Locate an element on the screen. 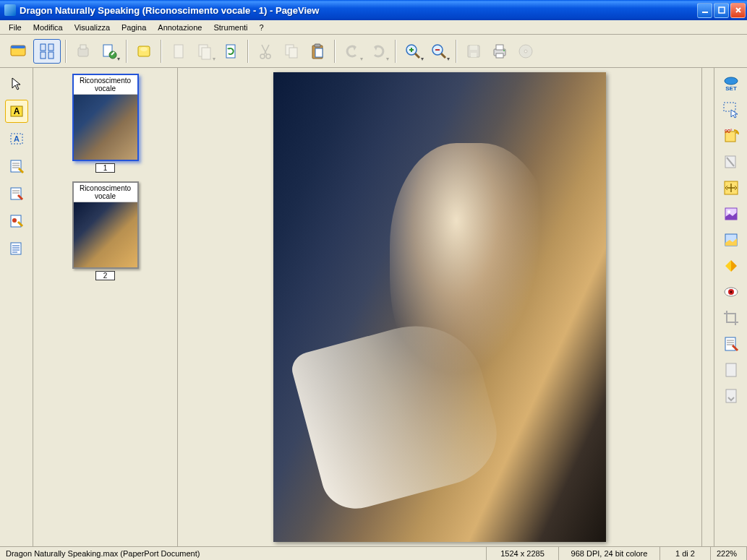  statusbar: Dragon Naturally Speaking.max (PaperPort… is located at coordinates (373, 553).